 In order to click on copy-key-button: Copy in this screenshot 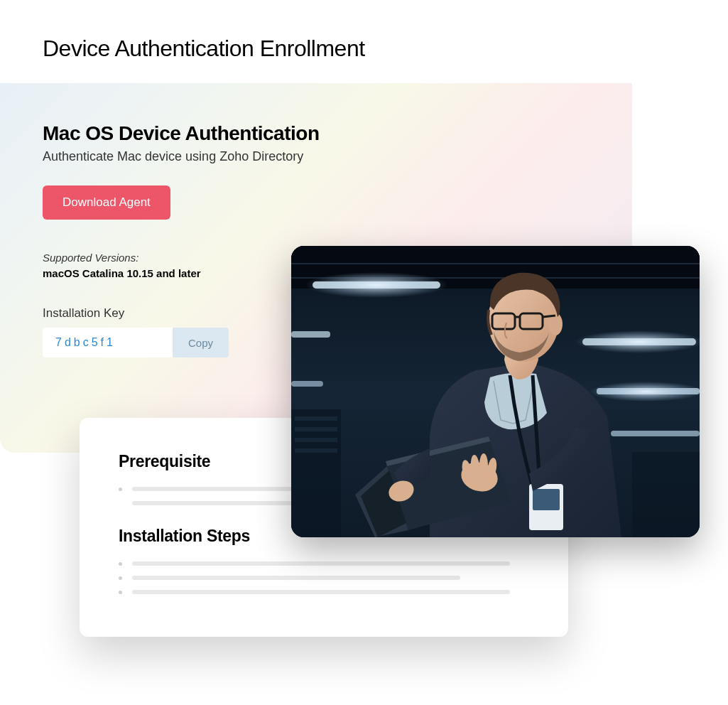, I will do `click(200, 343)`.